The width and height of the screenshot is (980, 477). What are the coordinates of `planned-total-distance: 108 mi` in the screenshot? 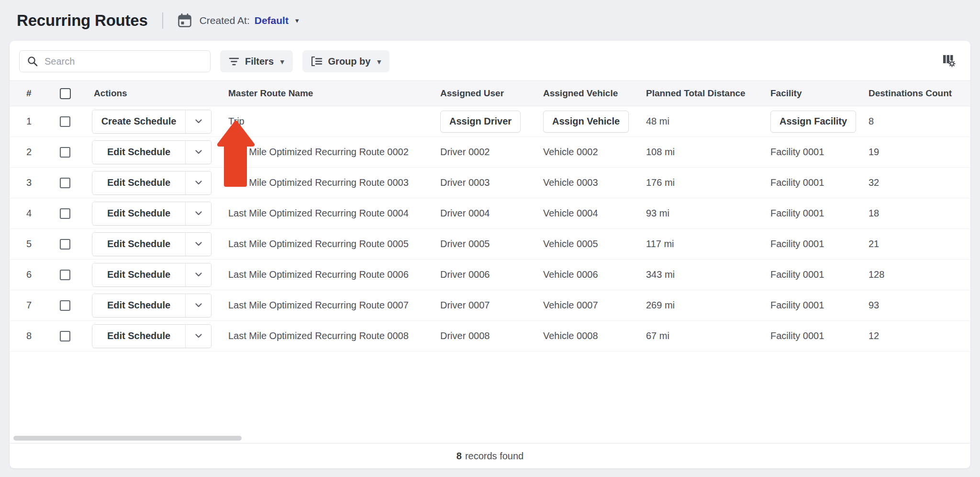 It's located at (660, 152).